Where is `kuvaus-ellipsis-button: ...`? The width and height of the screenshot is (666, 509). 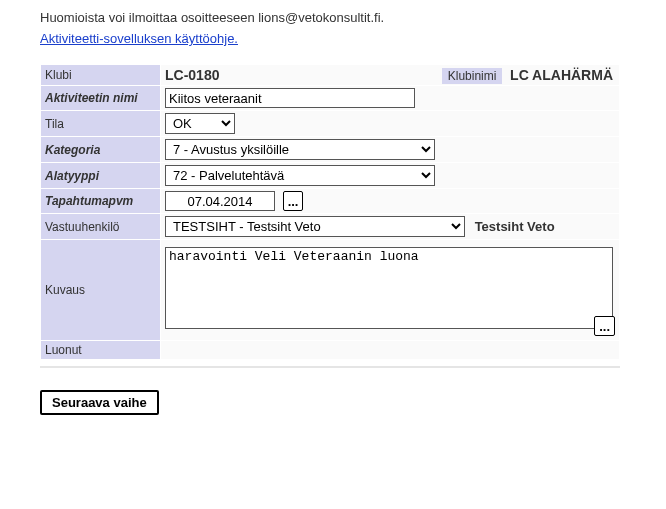 kuvaus-ellipsis-button: ... is located at coordinates (604, 326).